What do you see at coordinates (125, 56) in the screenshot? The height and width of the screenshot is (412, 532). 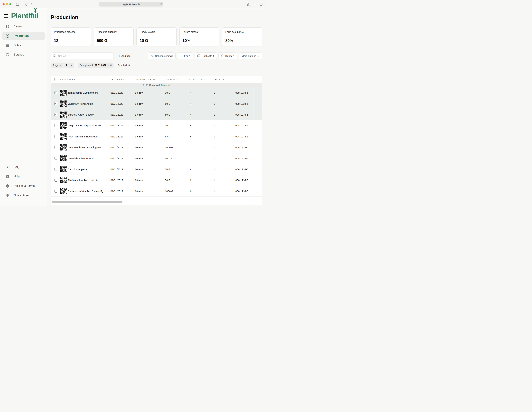 I see `add-filter-button: + Add filter` at bounding box center [125, 56].